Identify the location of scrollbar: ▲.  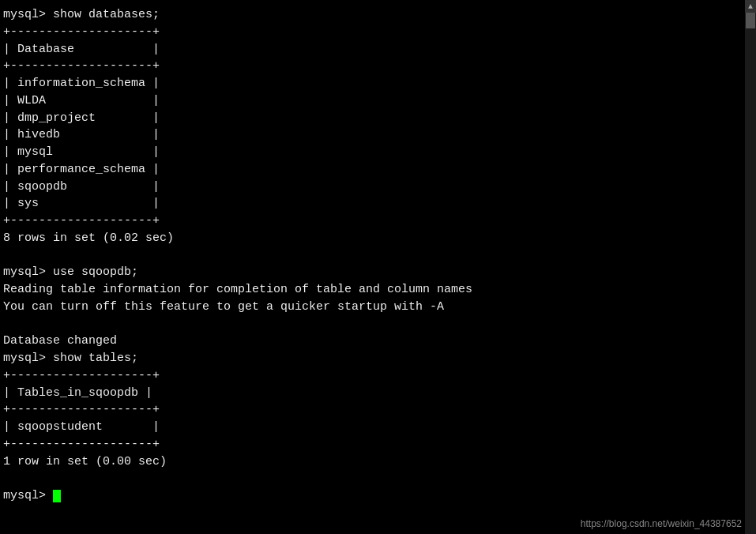
(750, 267).